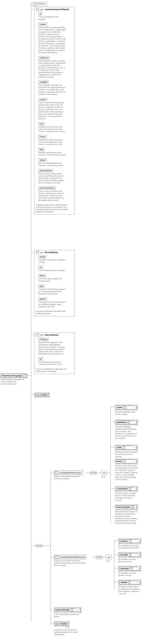  I want to click on attribute-whyuri: whyuriWhy the metadata has been included…, so click(56, 162).